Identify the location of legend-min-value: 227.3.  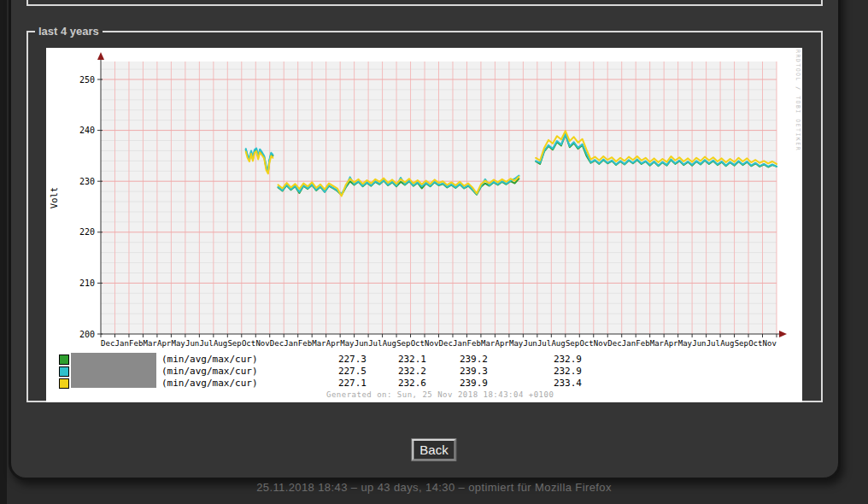
(337, 359).